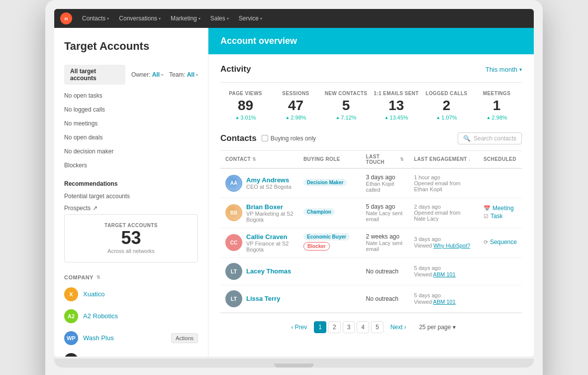 The image size is (588, 375). What do you see at coordinates (385, 299) in the screenshot?
I see `last-touch-cell: No outreach` at bounding box center [385, 299].